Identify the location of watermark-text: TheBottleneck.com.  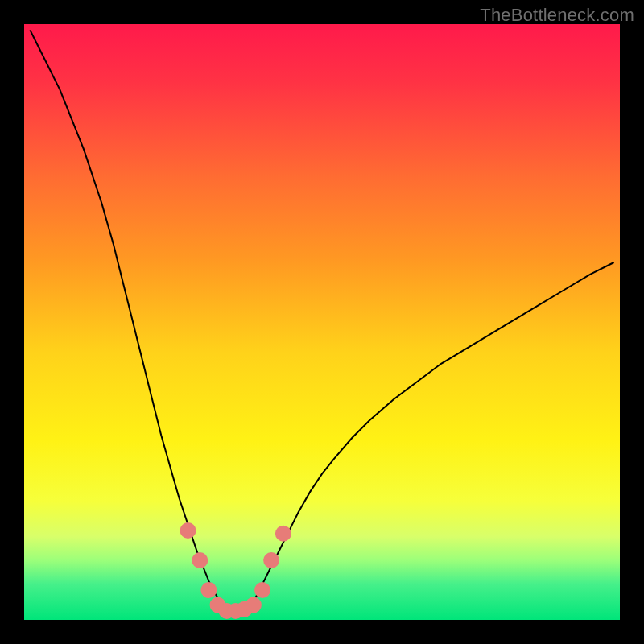
(557, 15).